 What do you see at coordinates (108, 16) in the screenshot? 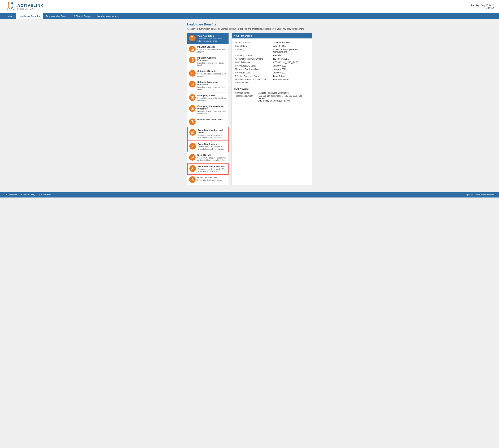
I see `nav-assistance: Members Assistance` at bounding box center [108, 16].